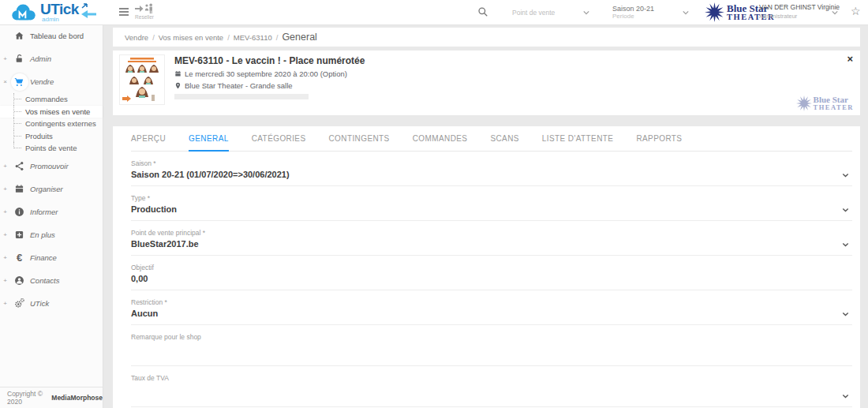 This screenshot has width=868, height=408. I want to click on breadcrumb-vendre: Vendre, so click(137, 38).